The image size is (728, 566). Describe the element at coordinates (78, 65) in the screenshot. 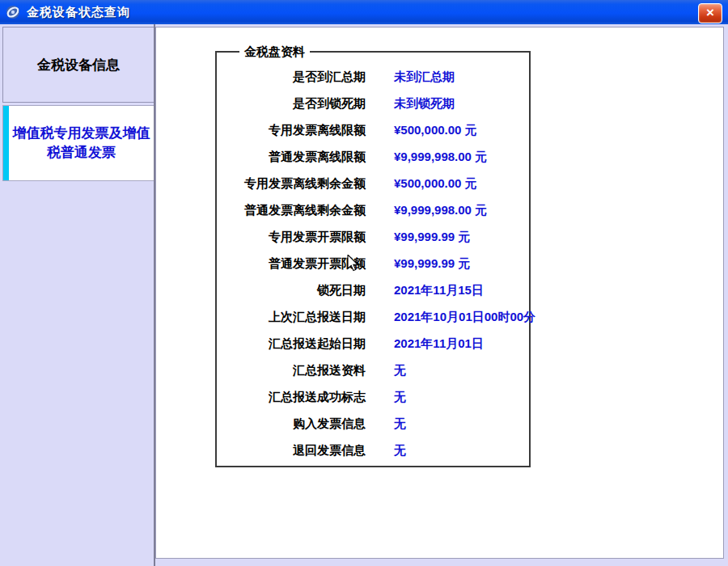

I see `sidebar-tab-device-info: 金税设备信息` at that location.